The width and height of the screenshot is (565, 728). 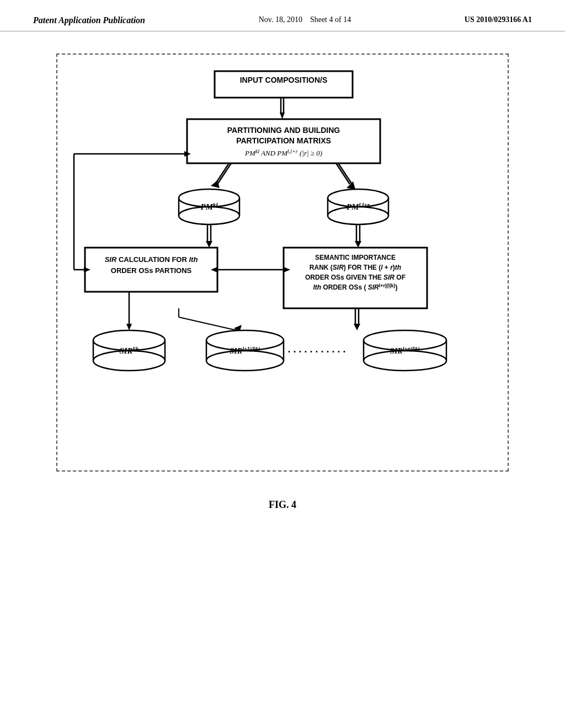 What do you see at coordinates (282, 15) in the screenshot?
I see `page-header: Patent Application Publication Nov. 18, …` at bounding box center [282, 15].